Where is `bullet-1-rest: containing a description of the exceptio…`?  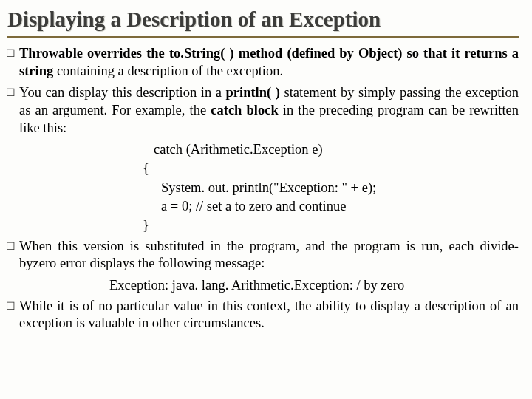 bullet-1-rest: containing a description of the exceptio… is located at coordinates (170, 71).